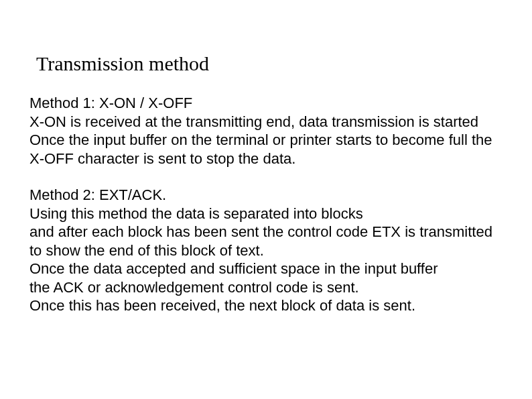 Image resolution: width=532 pixels, height=399 pixels. What do you see at coordinates (266, 149) in the screenshot?
I see `method1-line2: Once the input buffer on the terminal or…` at bounding box center [266, 149].